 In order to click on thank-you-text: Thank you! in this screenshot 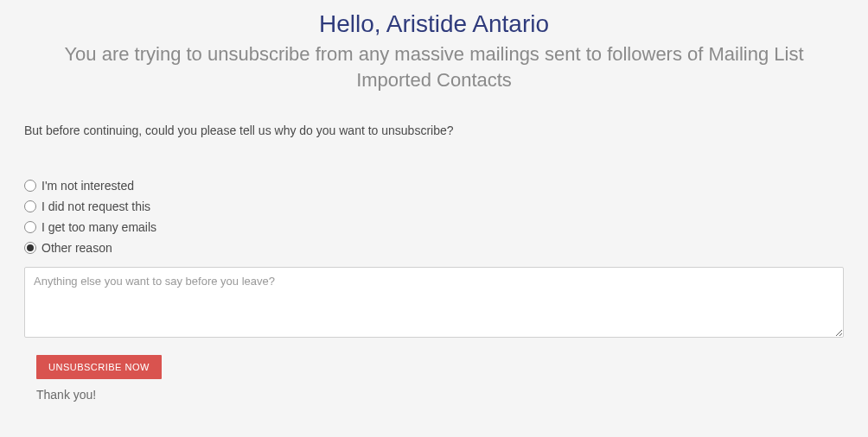, I will do `click(440, 395)`.